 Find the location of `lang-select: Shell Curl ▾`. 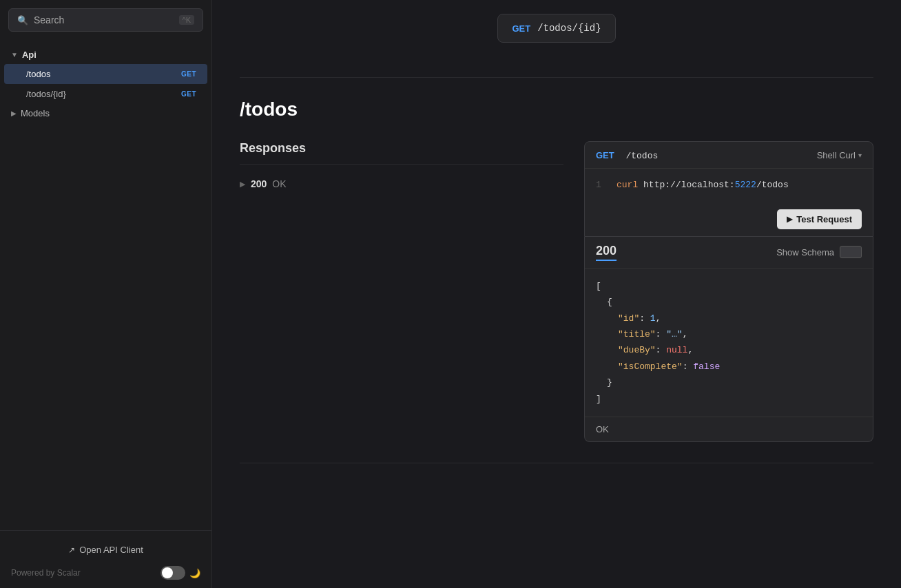

lang-select: Shell Curl ▾ is located at coordinates (839, 156).